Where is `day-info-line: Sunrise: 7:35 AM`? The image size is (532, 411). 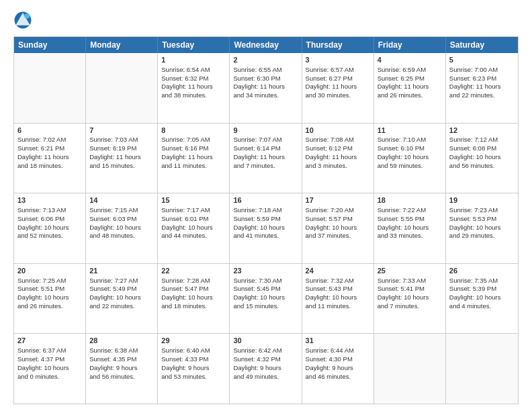 day-info-line: Sunrise: 7:35 AM is located at coordinates (482, 281).